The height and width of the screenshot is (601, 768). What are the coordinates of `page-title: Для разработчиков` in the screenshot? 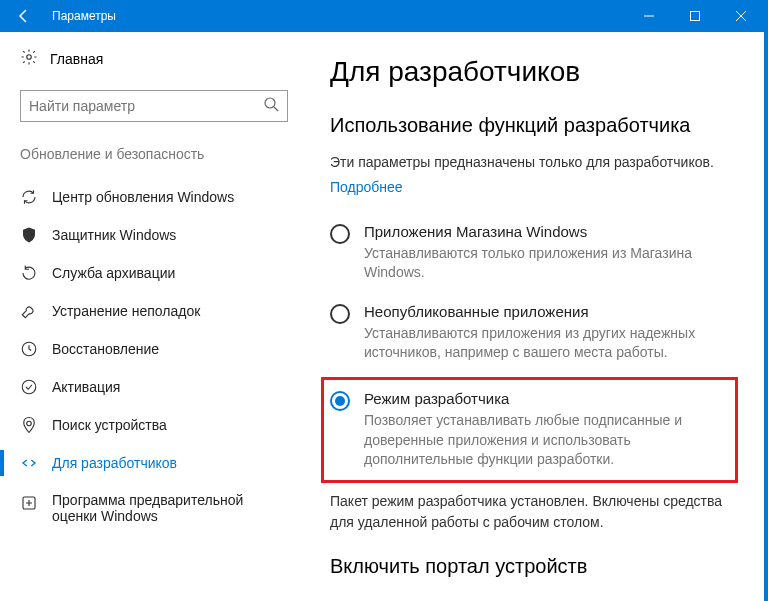 It's located at (532, 72).